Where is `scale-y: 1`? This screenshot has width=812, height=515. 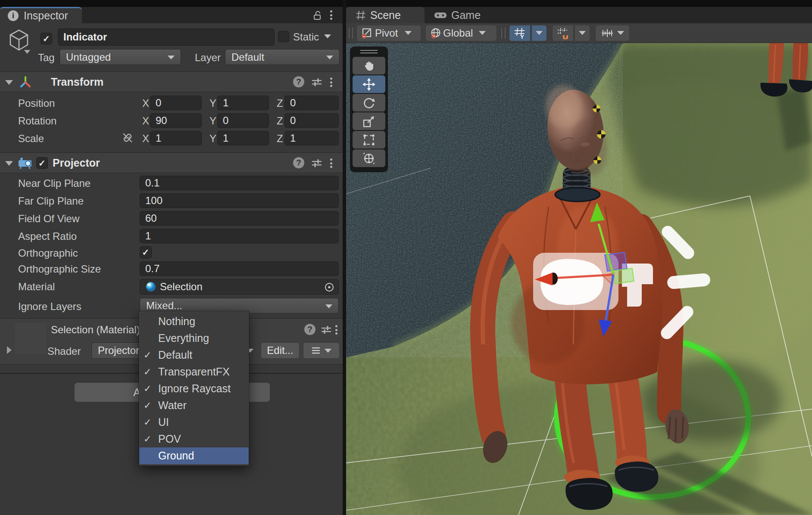
scale-y: 1 is located at coordinates (226, 138).